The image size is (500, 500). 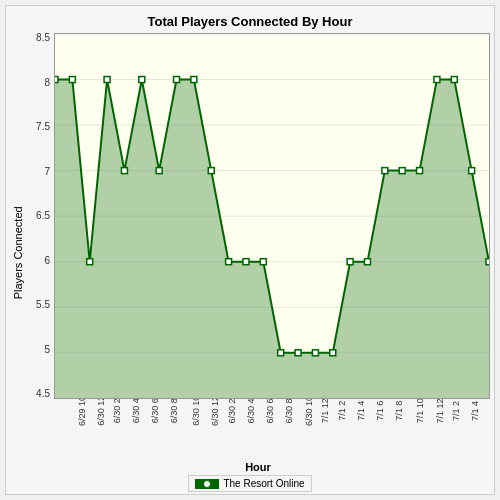 What do you see at coordinates (43, 216) in the screenshot?
I see `y-tick: 6.5` at bounding box center [43, 216].